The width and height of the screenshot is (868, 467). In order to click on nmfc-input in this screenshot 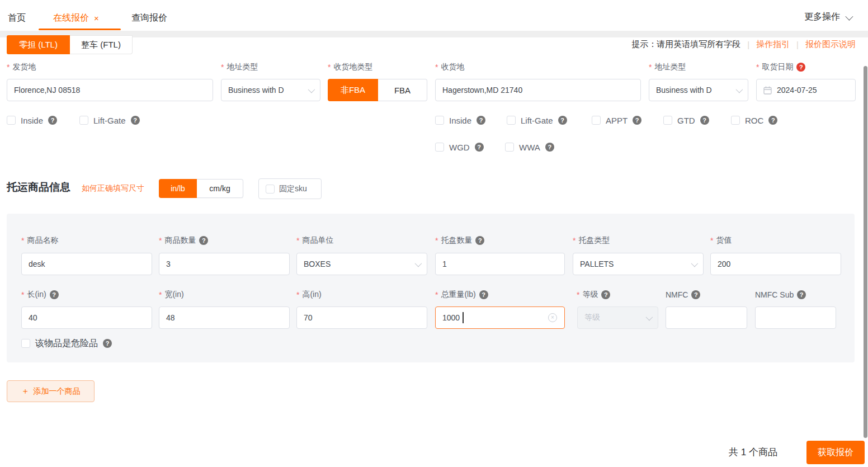, I will do `click(706, 318)`.